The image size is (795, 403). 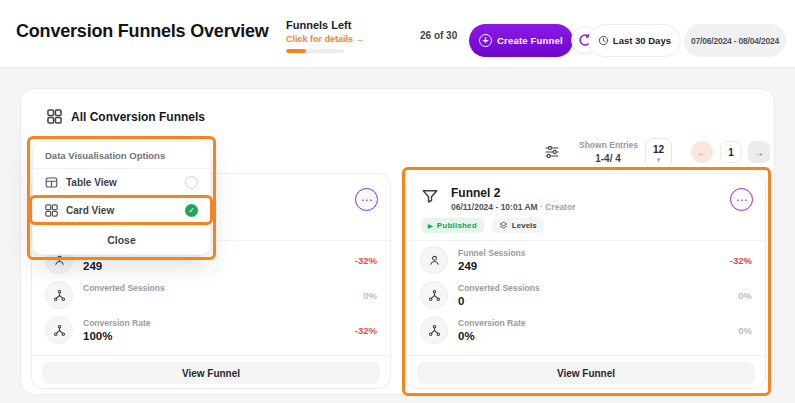 What do you see at coordinates (499, 301) in the screenshot?
I see `metric-value: 0` at bounding box center [499, 301].